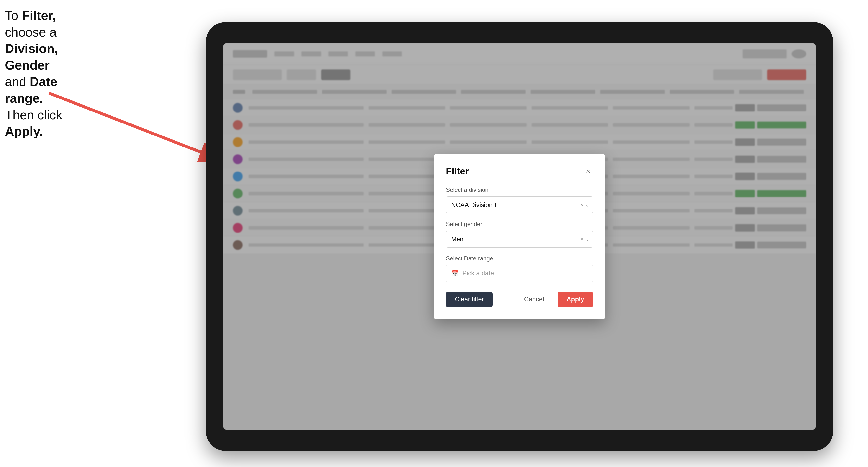 This screenshot has width=868, height=467. Describe the element at coordinates (520, 239) in the screenshot. I see `gender-select-wrapper: Men Women × ⌄` at that location.